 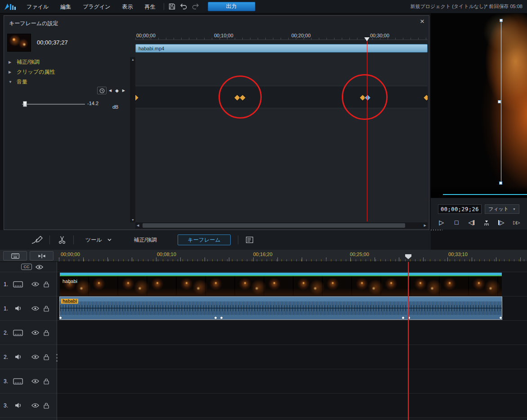 I want to click on timeline-ruler: 00;00;00 00;08;10 00;16;20 00;25;00 00;3…, so click(x=264, y=256).